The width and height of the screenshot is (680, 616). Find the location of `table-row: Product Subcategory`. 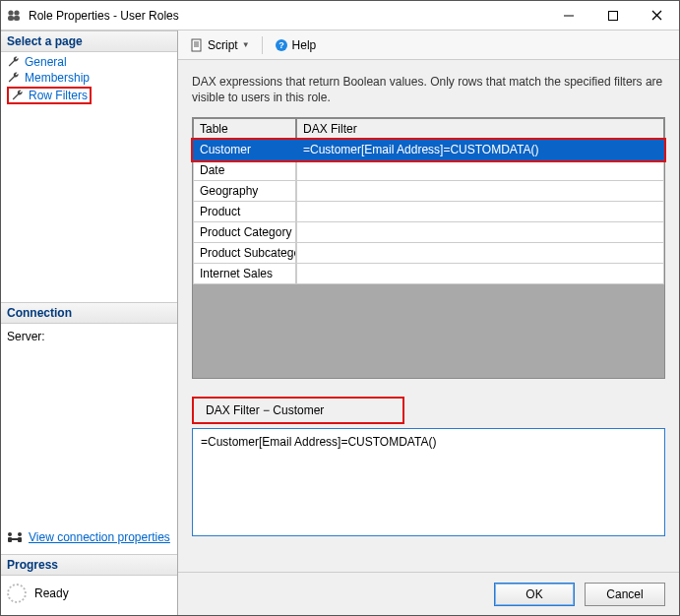

table-row: Product Subcategory is located at coordinates (429, 254).